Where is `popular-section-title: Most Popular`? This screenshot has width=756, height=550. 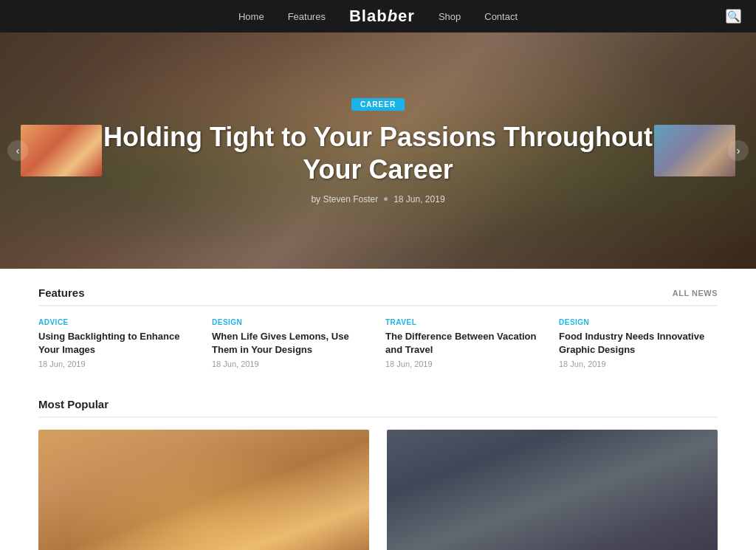
popular-section-title: Most Popular is located at coordinates (378, 408).